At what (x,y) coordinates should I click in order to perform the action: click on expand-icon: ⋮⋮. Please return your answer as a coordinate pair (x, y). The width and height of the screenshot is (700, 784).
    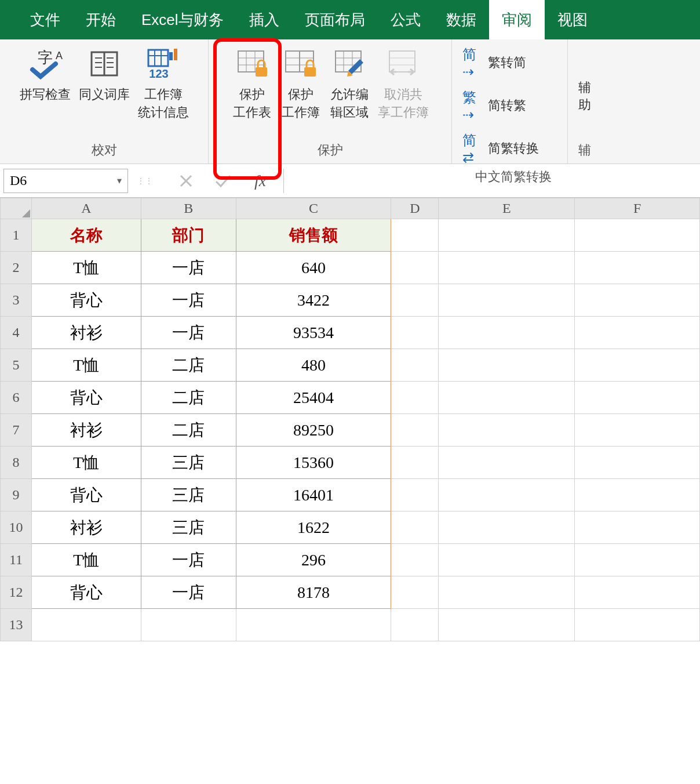
    Looking at the image, I should click on (145, 181).